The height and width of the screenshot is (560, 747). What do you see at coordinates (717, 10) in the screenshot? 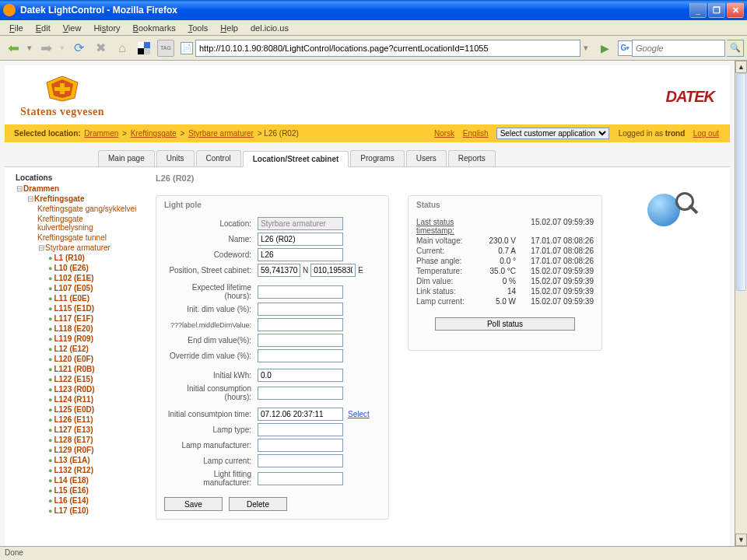
I see `maximize-button: ❐` at bounding box center [717, 10].